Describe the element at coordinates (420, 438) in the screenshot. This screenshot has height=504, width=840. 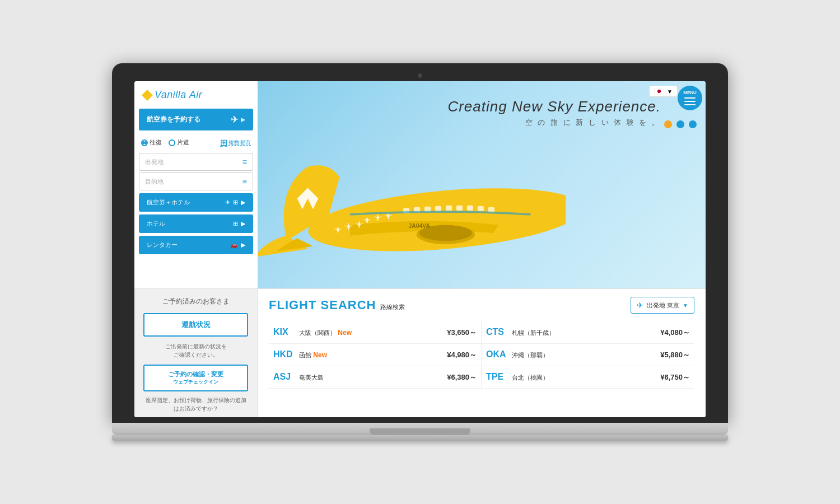
I see `laptop-bottom` at that location.